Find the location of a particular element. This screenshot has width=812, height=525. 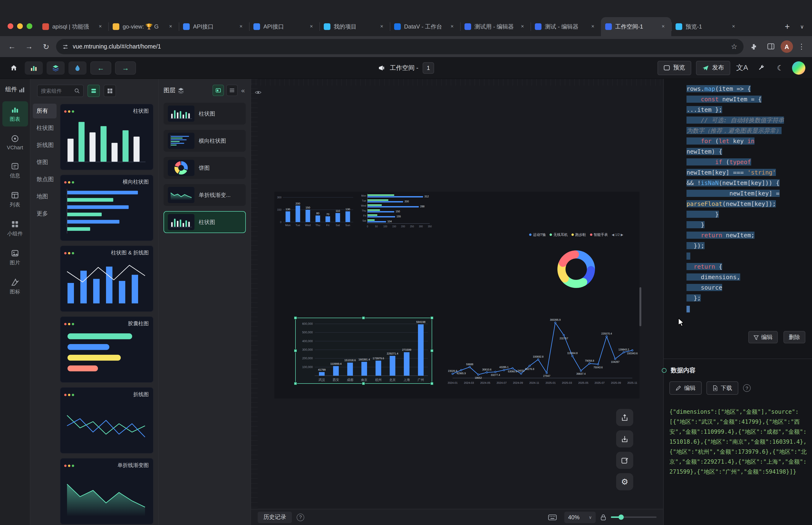

filter-code-editor: rows.map(item => { const newItem = {...i… is located at coordinates (738, 199).